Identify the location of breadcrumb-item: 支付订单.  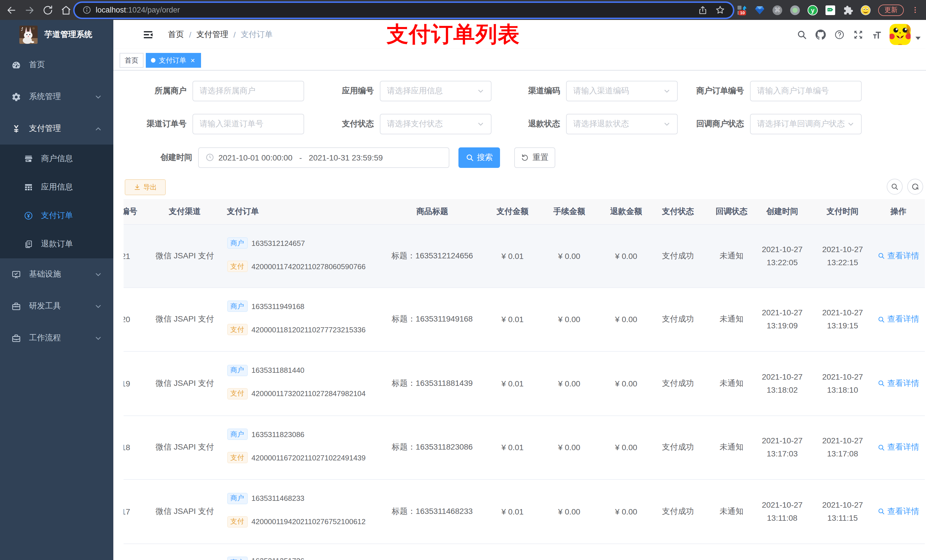
(257, 35).